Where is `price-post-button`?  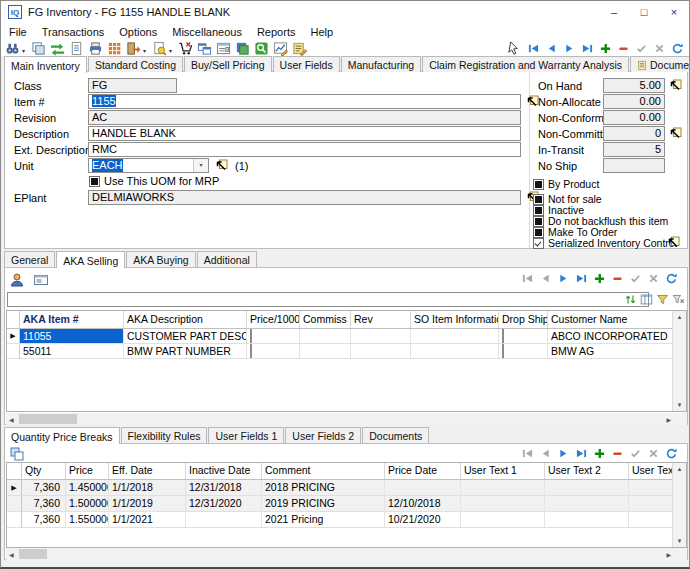 price-post-button is located at coordinates (636, 454).